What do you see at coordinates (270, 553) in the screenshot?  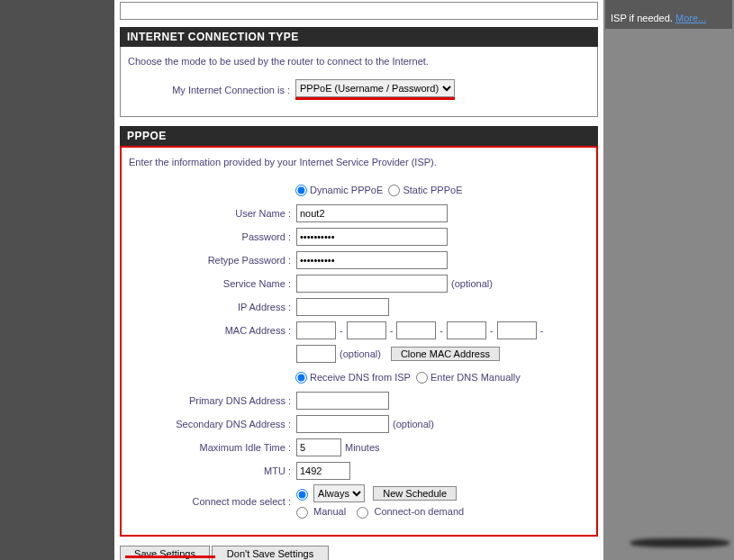 I see `dont-save-settings-button: Don't Save Settings` at bounding box center [270, 553].